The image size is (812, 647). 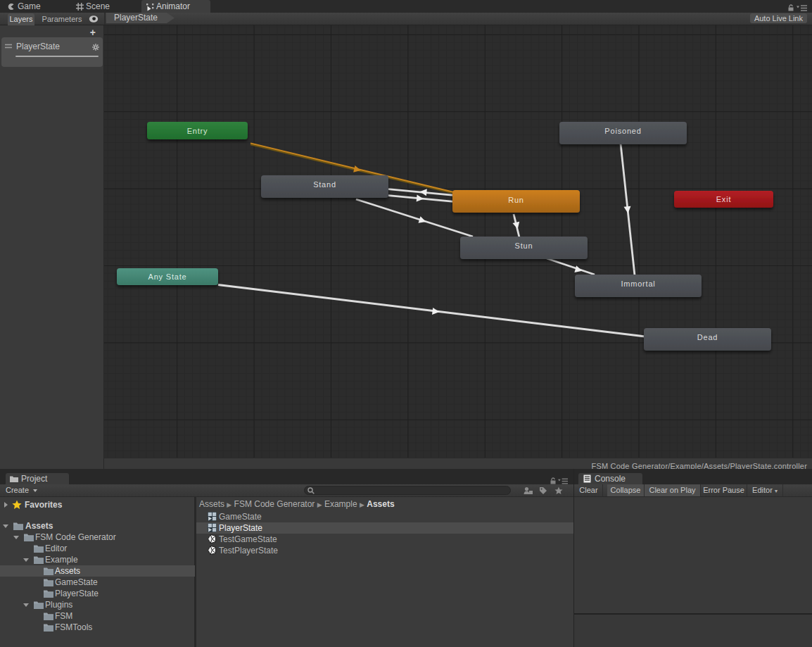 What do you see at coordinates (637, 284) in the screenshot?
I see `svg-text: Immortal` at bounding box center [637, 284].